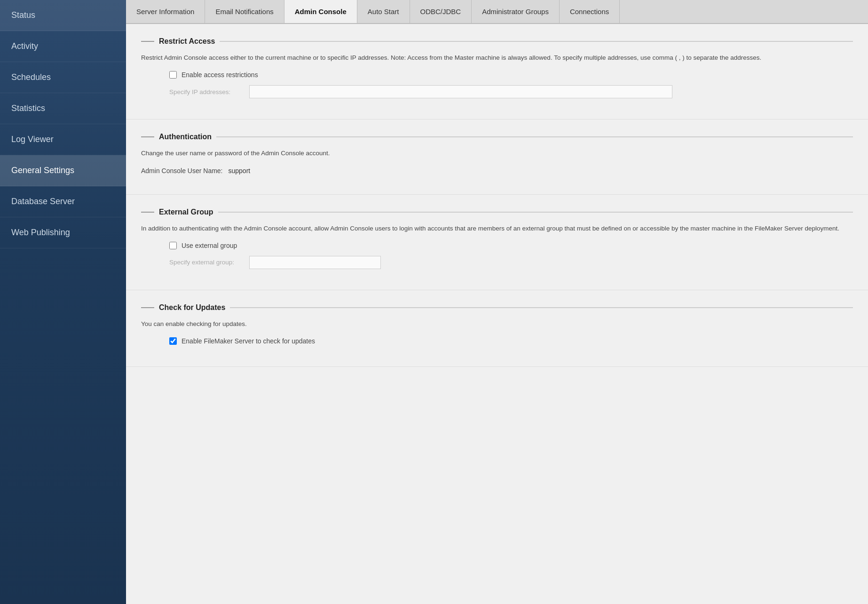 The height and width of the screenshot is (604, 868). I want to click on restrict-access-desc: Restrict Admin Console access either to …, so click(497, 58).